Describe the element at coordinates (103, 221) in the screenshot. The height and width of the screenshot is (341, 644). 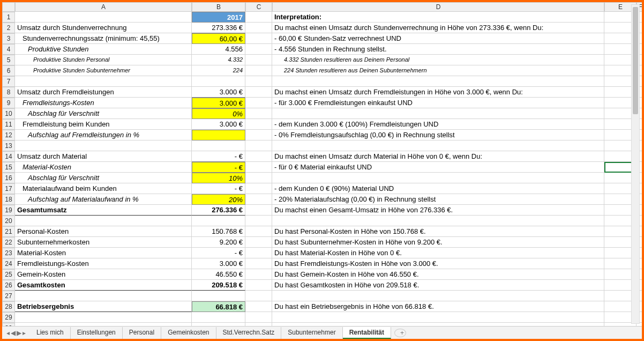
I see `cell-A20` at that location.